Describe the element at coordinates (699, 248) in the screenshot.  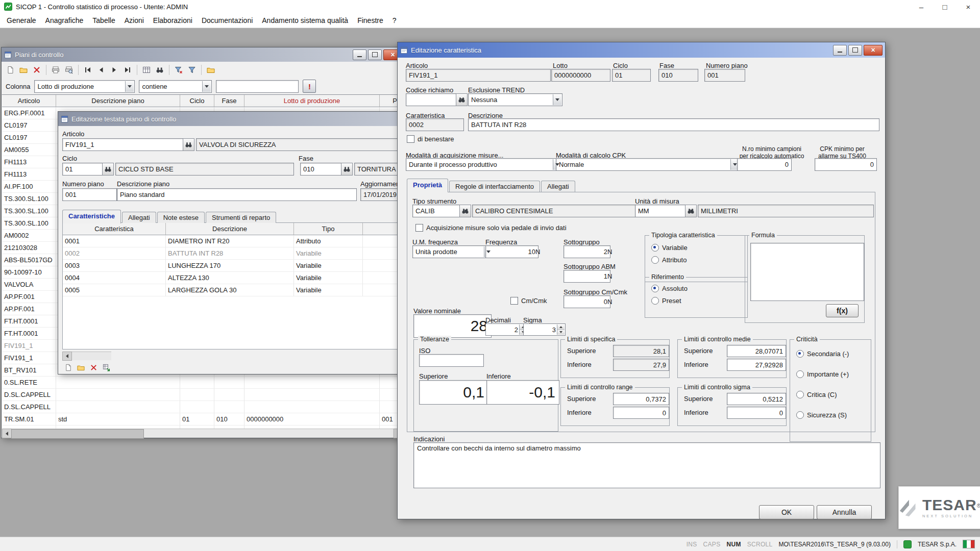
I see `radio-option: Variabile` at that location.